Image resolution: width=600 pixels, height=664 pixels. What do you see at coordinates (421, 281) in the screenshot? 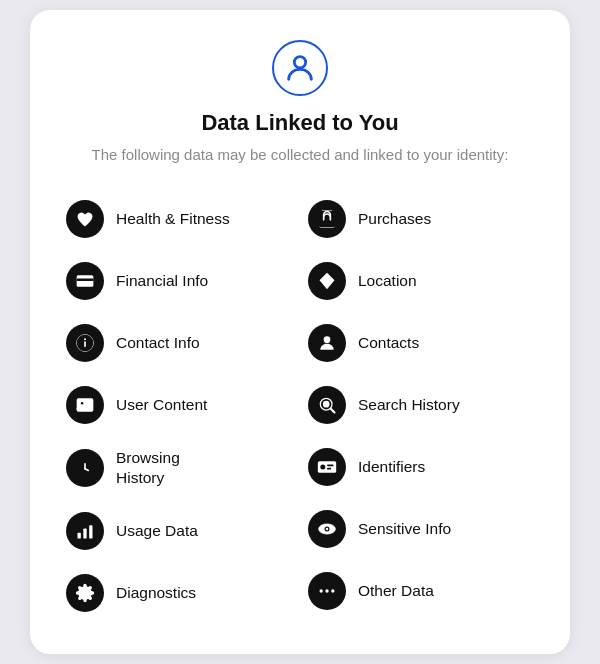
I see `item-location: Location` at bounding box center [421, 281].